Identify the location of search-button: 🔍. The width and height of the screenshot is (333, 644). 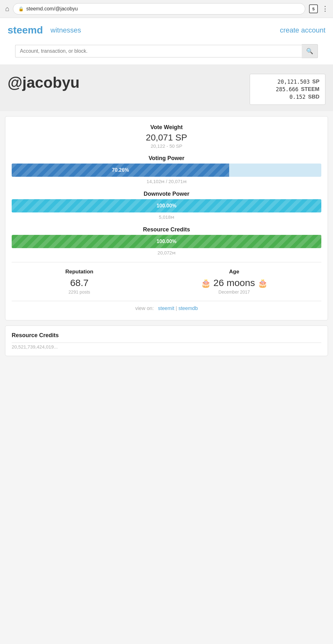
(310, 51).